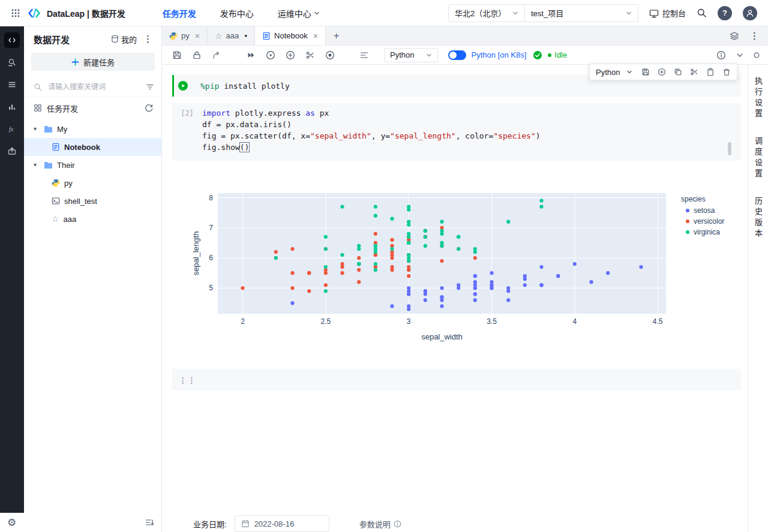 The width and height of the screenshot is (768, 532). I want to click on tab-sched-settings: 调度设置, so click(758, 158).